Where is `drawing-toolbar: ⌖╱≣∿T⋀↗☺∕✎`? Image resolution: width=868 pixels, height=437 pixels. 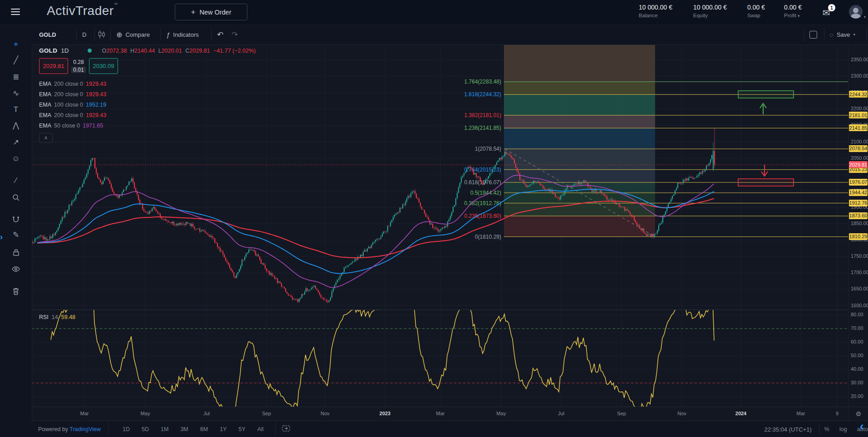
drawing-toolbar: ⌖╱≣∿T⋀↗☺∕✎ is located at coordinates (16, 231).